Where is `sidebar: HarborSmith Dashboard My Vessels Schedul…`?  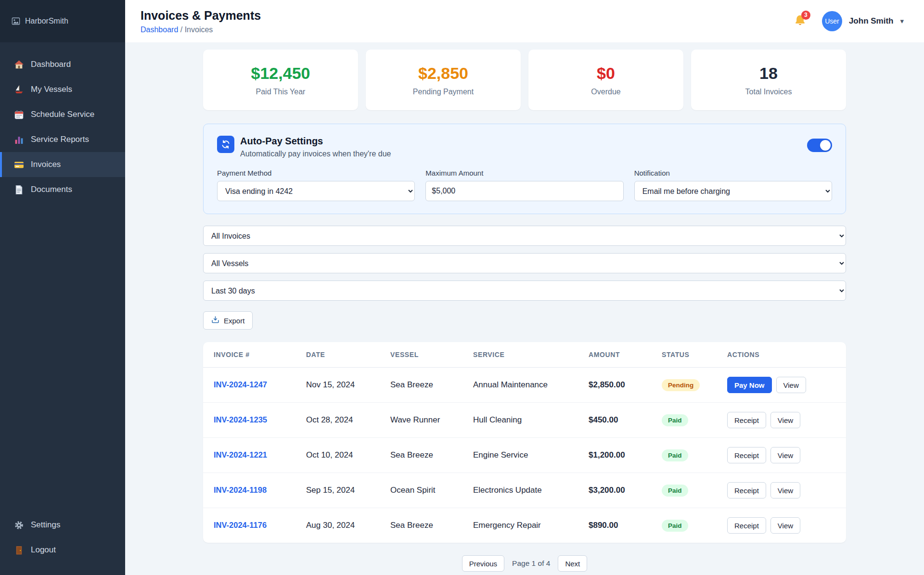
sidebar: HarborSmith Dashboard My Vessels Schedul… is located at coordinates (63, 288).